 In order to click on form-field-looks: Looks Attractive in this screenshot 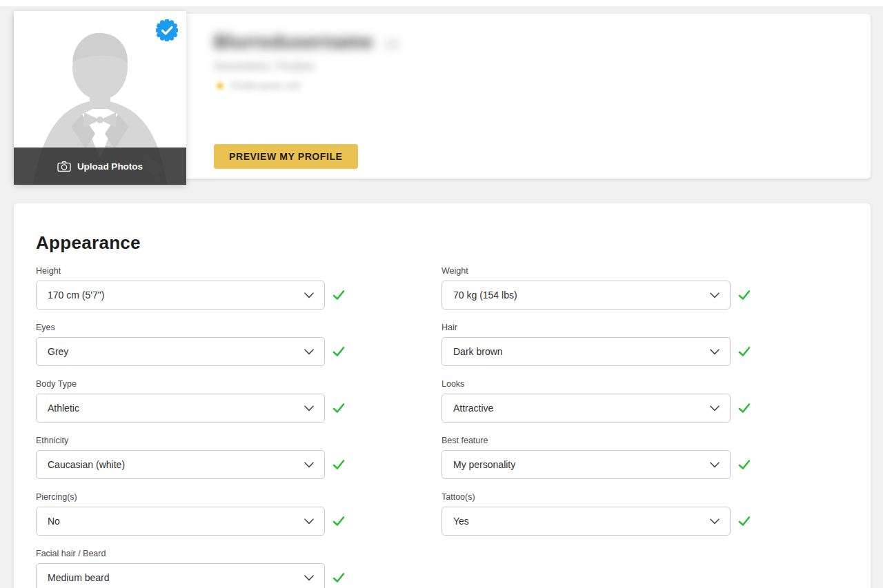, I will do `click(596, 401)`.